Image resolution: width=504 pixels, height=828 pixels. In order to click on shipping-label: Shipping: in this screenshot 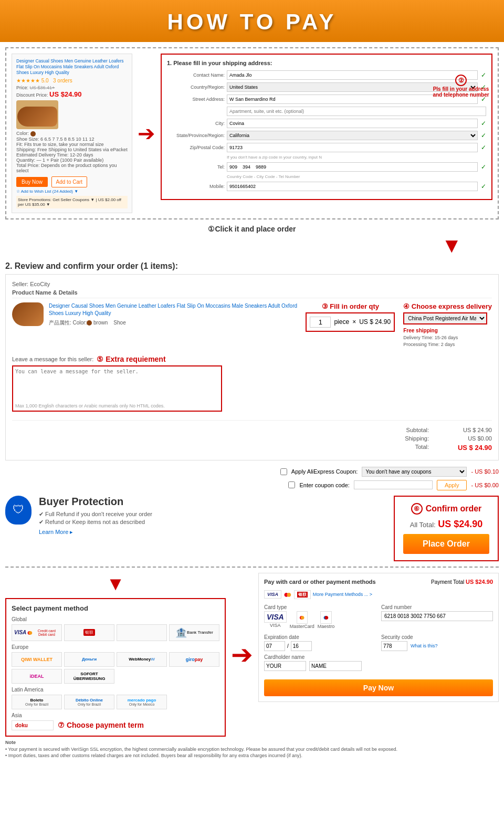, I will do `click(413, 438)`.